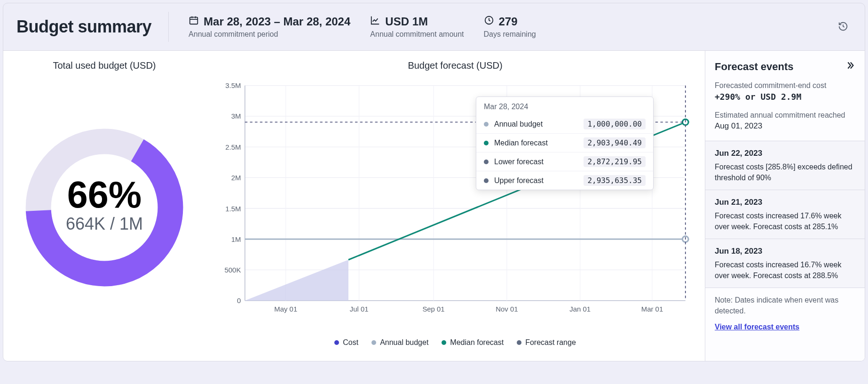 This screenshot has width=868, height=384. I want to click on ytick-2_5m: 2.5M, so click(233, 147).